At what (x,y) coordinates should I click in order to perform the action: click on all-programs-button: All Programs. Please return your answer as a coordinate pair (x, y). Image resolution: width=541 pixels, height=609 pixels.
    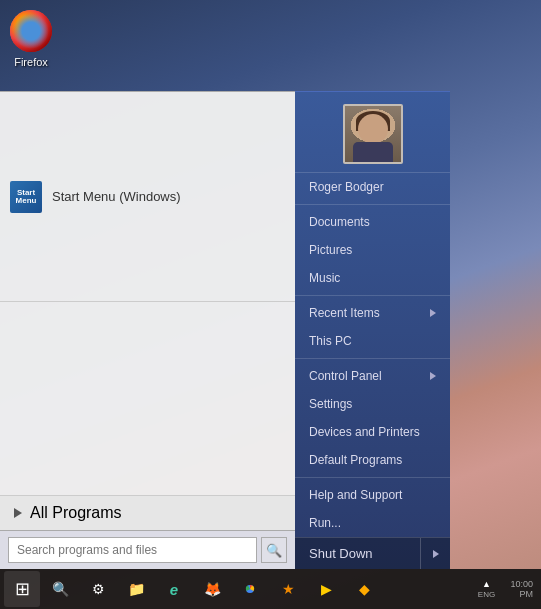
    Looking at the image, I should click on (148, 512).